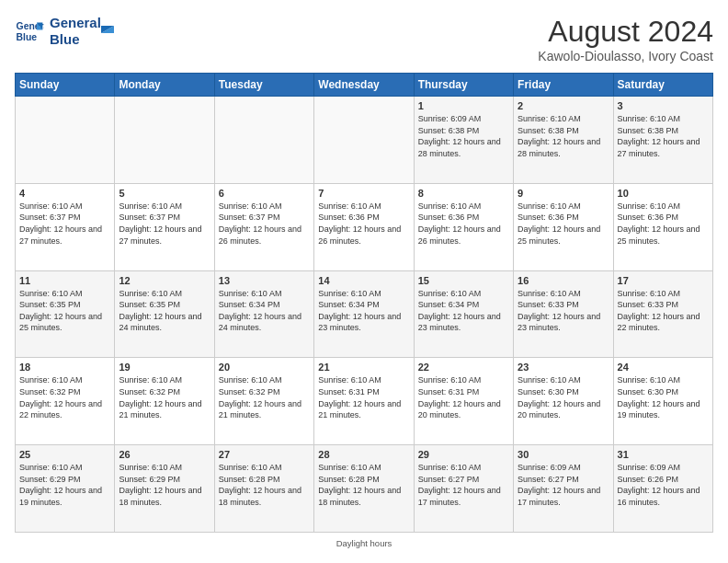 The height and width of the screenshot is (563, 728). I want to click on day-number: 31, so click(664, 454).